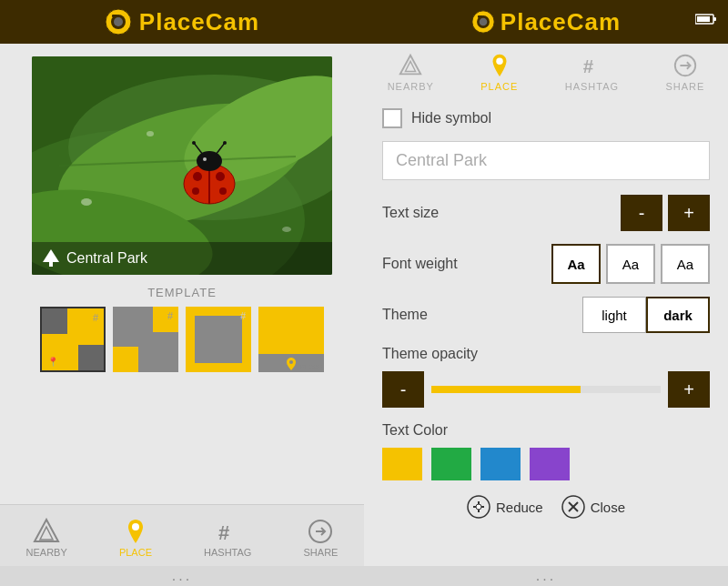 The width and height of the screenshot is (728, 586). I want to click on dots-left: ..., so click(182, 576).